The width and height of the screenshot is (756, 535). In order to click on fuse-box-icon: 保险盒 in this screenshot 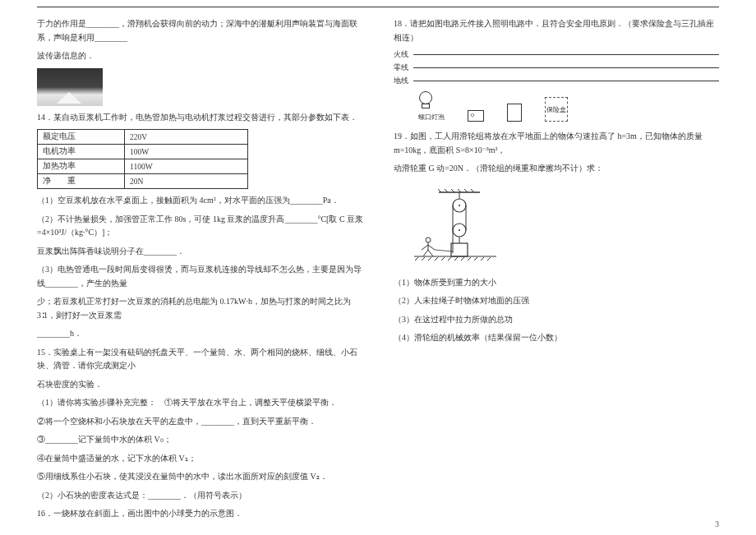, I will do `click(556, 109)`.